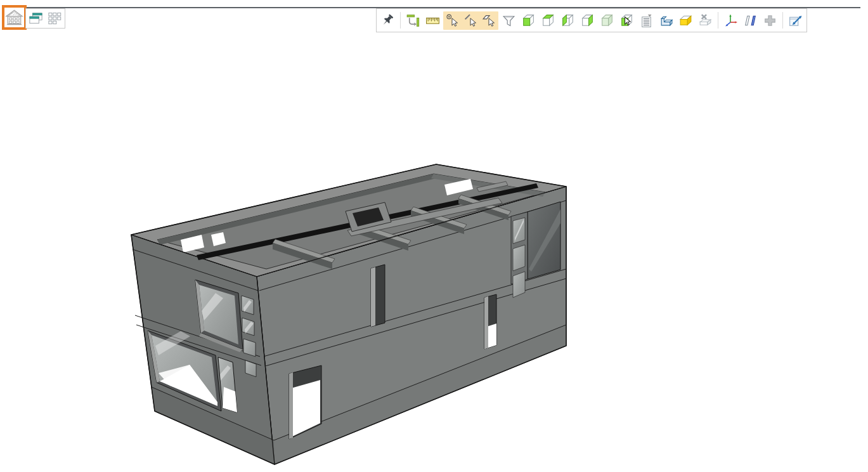 This screenshot has height=472, width=868. What do you see at coordinates (626, 20) in the screenshot?
I see `select-element-button` at bounding box center [626, 20].